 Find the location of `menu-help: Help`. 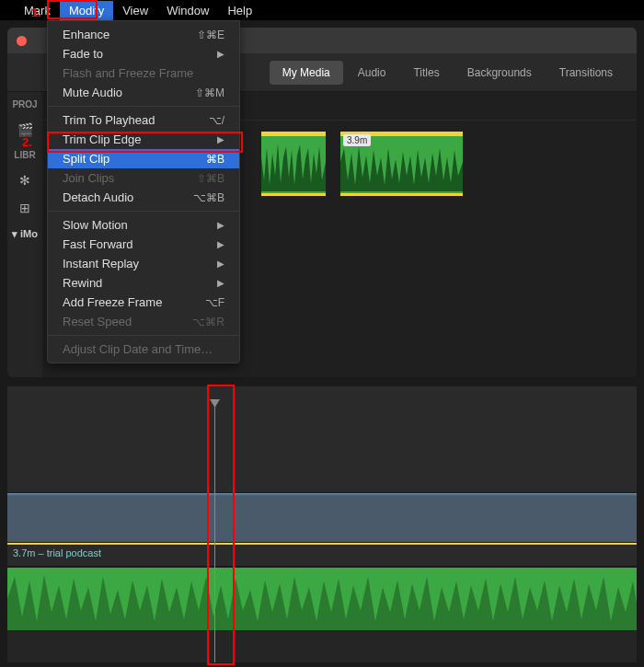

menu-help: Help is located at coordinates (239, 11).